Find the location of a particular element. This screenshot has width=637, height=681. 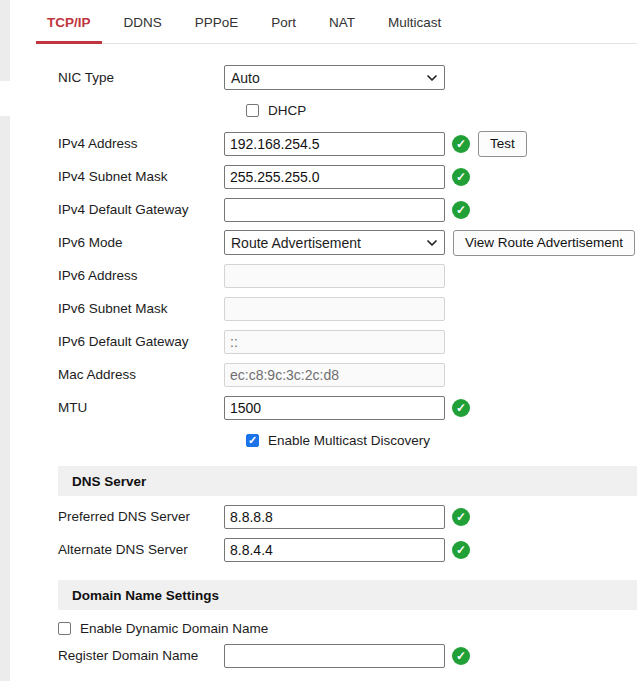

alternate-dns-label: Alternate DNS Server is located at coordinates (141, 550).